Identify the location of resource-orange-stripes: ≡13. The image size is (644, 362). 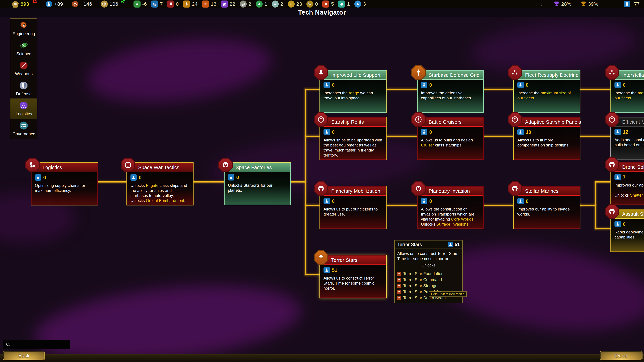
(209, 4).